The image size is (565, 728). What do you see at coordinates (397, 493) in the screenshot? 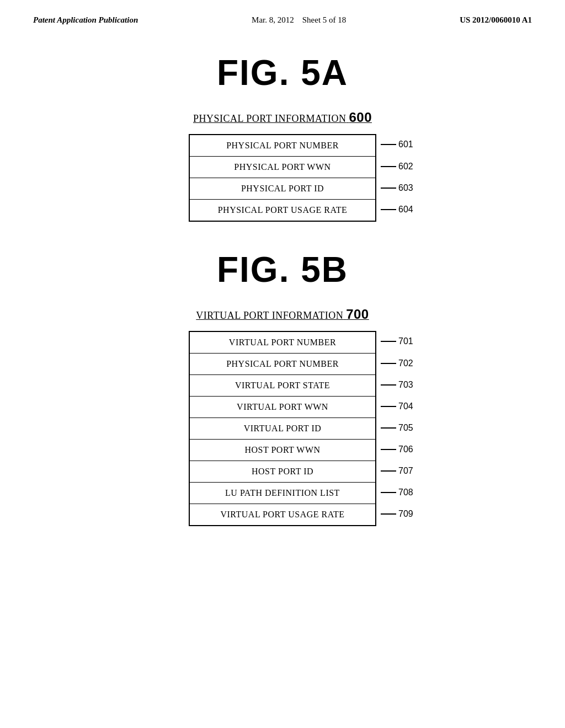
I see `ref-label-708: 708` at bounding box center [397, 493].